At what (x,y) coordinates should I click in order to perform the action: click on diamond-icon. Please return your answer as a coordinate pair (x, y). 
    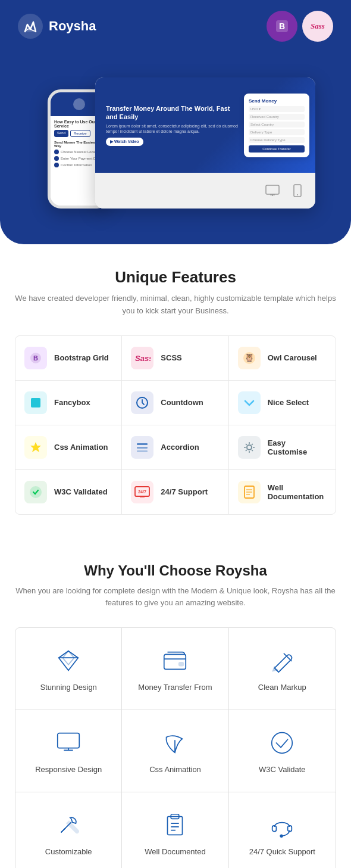
    Looking at the image, I should click on (68, 661).